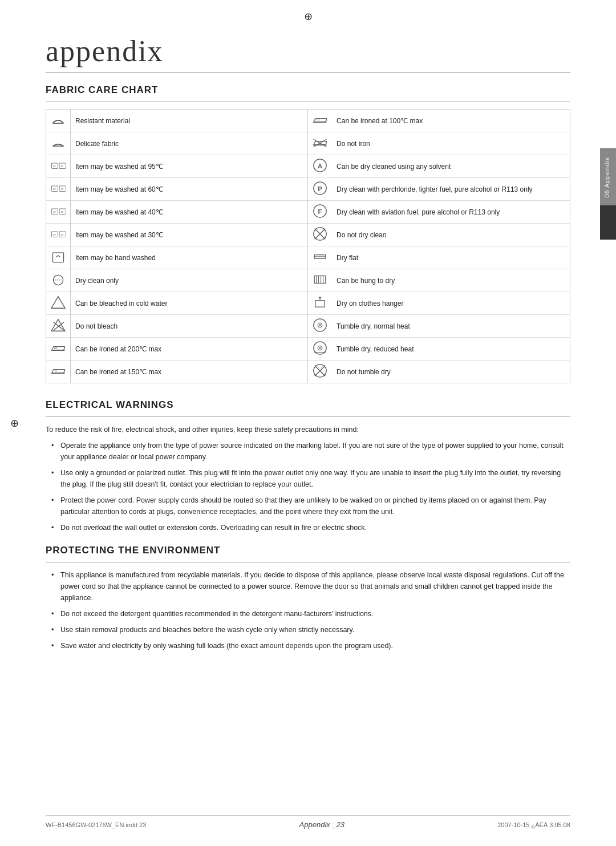  I want to click on icon-cell-dry-clean-only, so click(58, 281).